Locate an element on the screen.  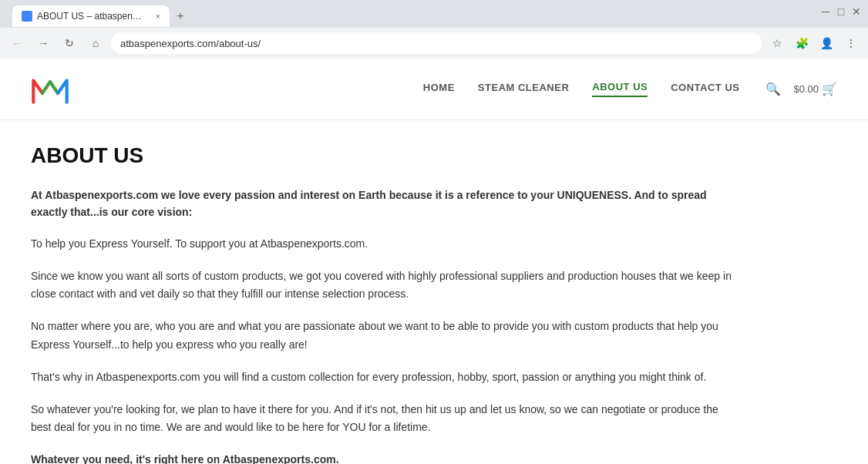
site-header: HOME STEAM CLEANER ABOUT US CONTACT US 🔍… is located at coordinates (434, 89).